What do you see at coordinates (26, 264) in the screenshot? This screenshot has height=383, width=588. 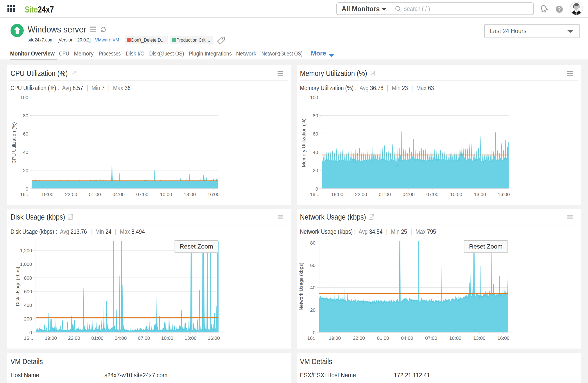 I see `svg-text: 1,000` at bounding box center [26, 264].